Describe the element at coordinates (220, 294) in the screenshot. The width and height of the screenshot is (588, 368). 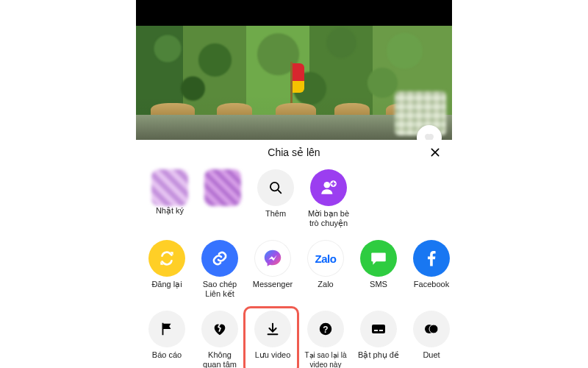
I see `share-copy-link-label2: Liên kết` at that location.